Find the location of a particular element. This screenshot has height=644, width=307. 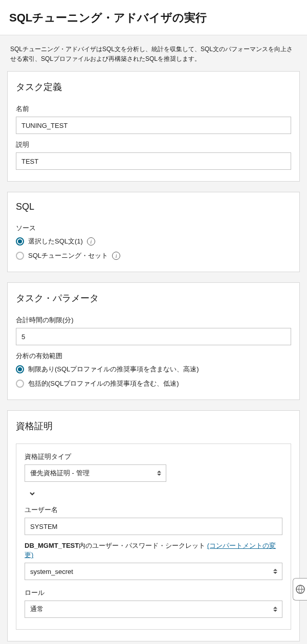

label-time-limit: 合計時間の制限(分) is located at coordinates (154, 320).